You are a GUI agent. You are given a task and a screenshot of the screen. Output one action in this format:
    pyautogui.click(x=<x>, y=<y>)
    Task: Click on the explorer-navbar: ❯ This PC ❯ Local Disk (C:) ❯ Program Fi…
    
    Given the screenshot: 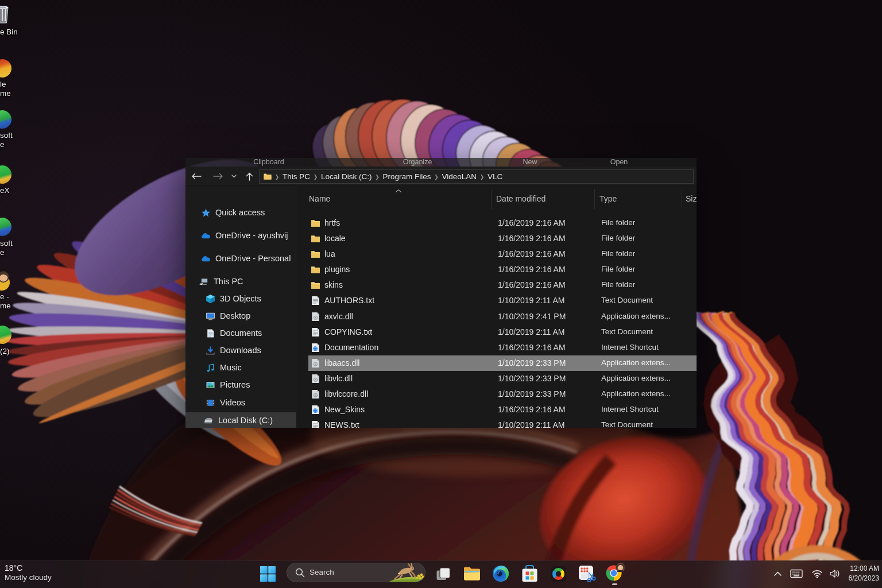 What is the action you would take?
    pyautogui.click(x=441, y=176)
    